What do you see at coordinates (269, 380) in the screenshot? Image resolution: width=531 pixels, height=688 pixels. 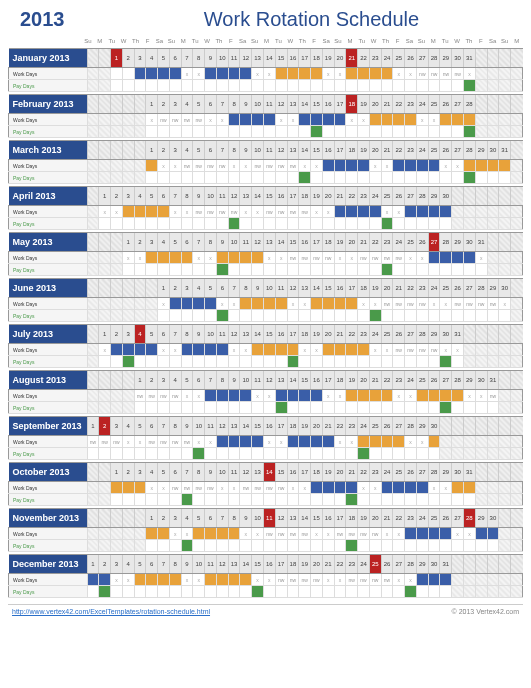 I see `day-number-cell: 12` at bounding box center [269, 380].